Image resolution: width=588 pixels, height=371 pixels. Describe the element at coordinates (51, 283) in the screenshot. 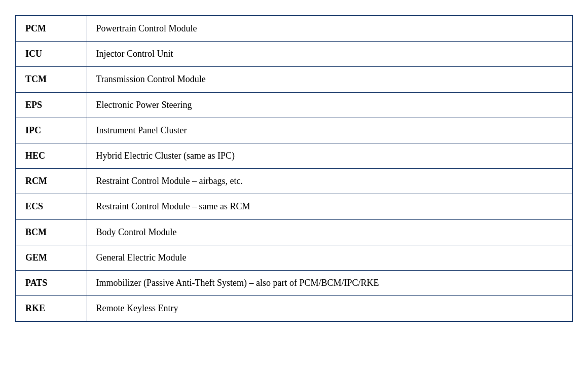

I see `abbreviation-cell: PATS` at that location.